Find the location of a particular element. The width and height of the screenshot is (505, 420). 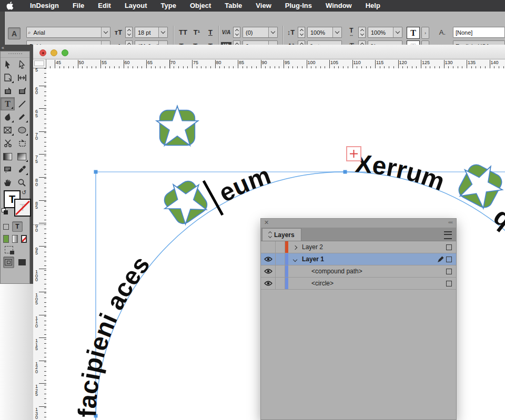

tool-gradient-feather is located at coordinates (22, 157).